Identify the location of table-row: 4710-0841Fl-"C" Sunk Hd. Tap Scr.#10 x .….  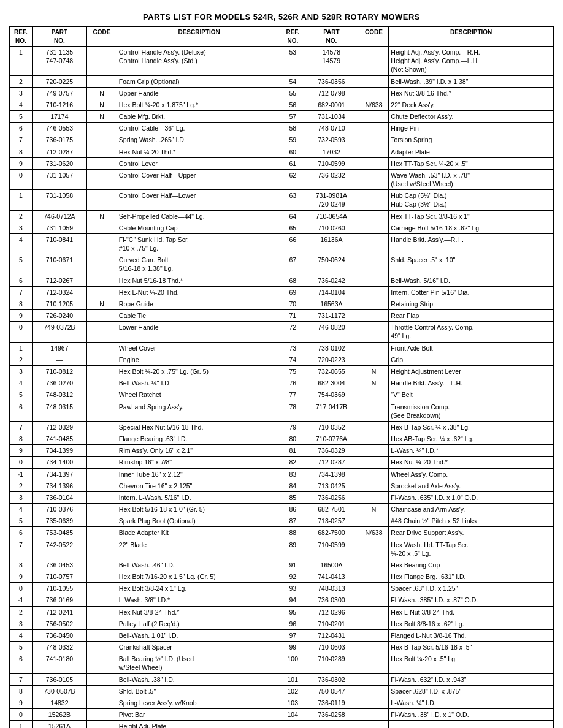
(282, 244).